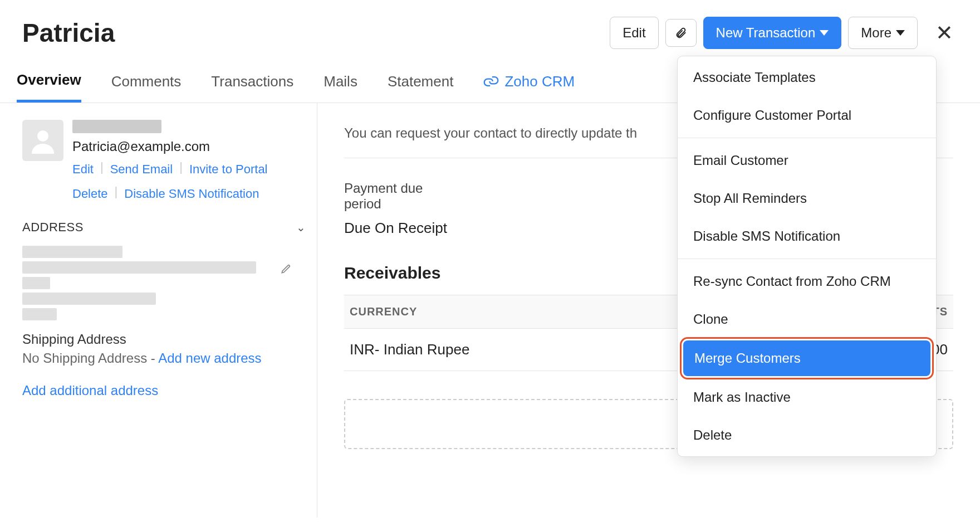  Describe the element at coordinates (421, 87) in the screenshot. I see `tab-statement: Statement` at that location.